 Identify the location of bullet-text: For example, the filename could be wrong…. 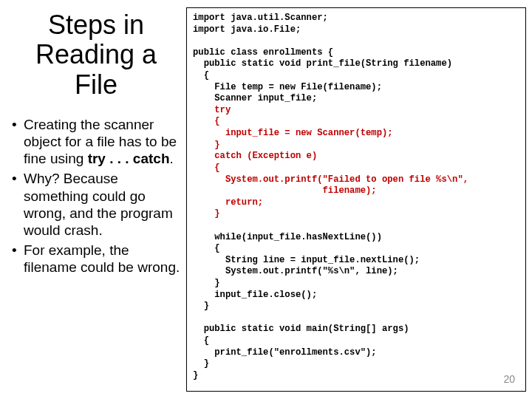
(102, 259).